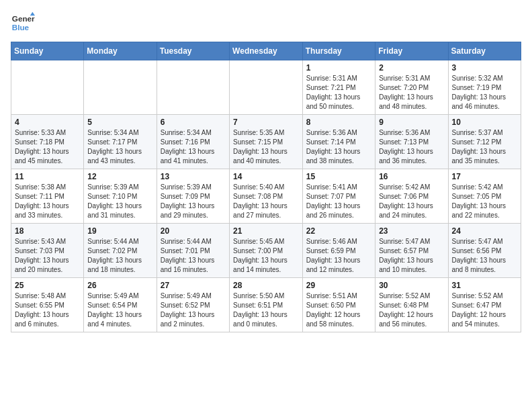  I want to click on day-number: 5, so click(120, 122).